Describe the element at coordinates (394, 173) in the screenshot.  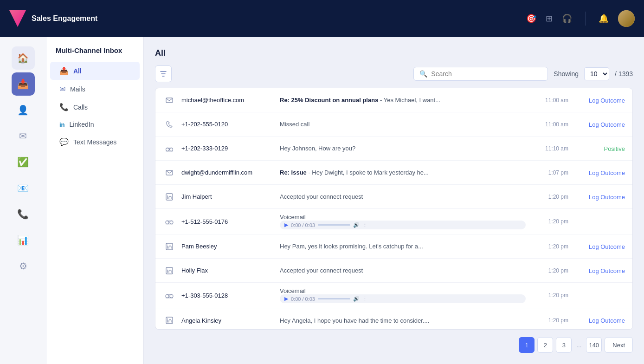
I see `table-row: dwight@dundermifflin.com Re: Issue - Hey…` at that location.